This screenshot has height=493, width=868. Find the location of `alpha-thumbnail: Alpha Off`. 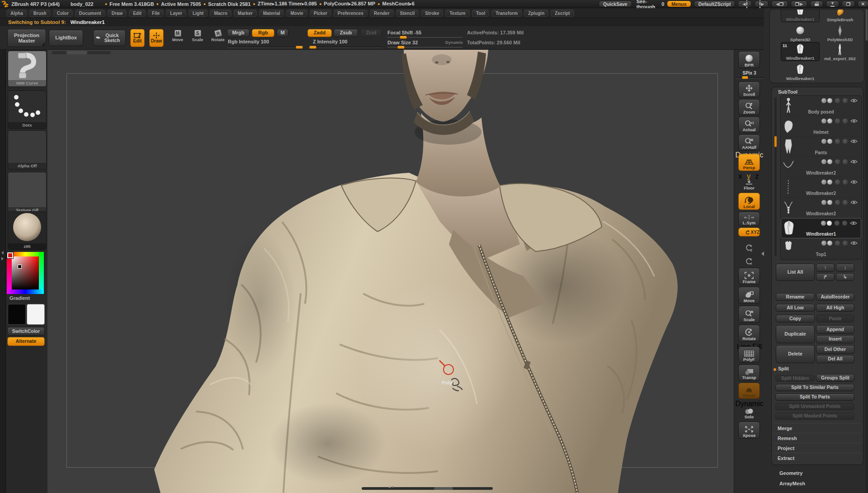

alpha-thumbnail: Alpha Off is located at coordinates (27, 150).